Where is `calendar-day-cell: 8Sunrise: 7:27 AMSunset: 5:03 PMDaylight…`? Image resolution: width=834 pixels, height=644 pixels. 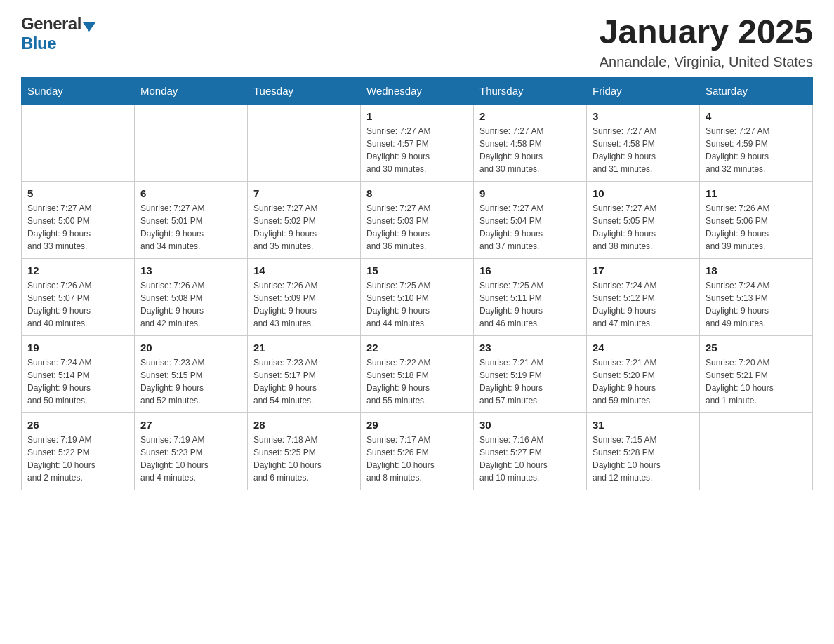 calendar-day-cell: 8Sunrise: 7:27 AMSunset: 5:03 PMDaylight… is located at coordinates (417, 220).